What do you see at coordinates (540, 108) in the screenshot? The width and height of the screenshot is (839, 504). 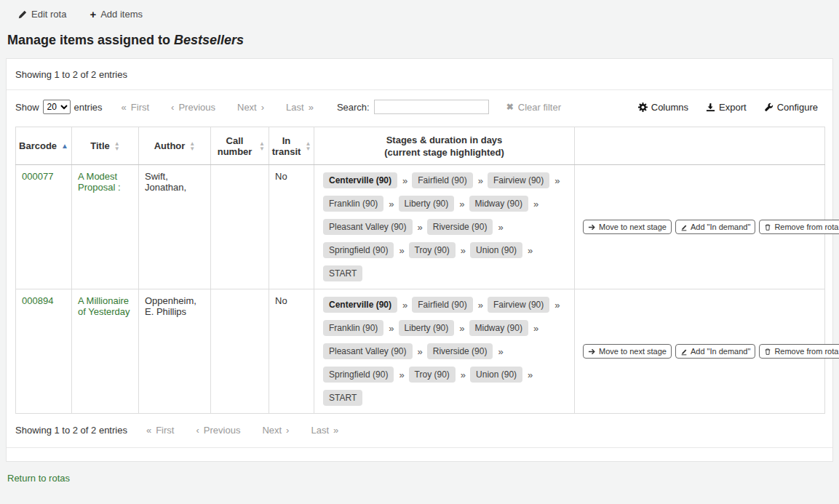 I see `clear-filter-label: Clear filter` at bounding box center [540, 108].